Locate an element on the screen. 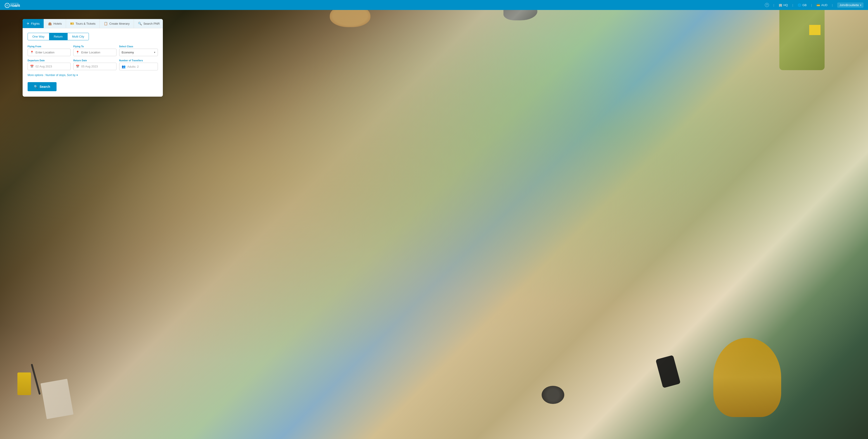 The width and height of the screenshot is (868, 439). search-button: 🔍 Search is located at coordinates (42, 87).